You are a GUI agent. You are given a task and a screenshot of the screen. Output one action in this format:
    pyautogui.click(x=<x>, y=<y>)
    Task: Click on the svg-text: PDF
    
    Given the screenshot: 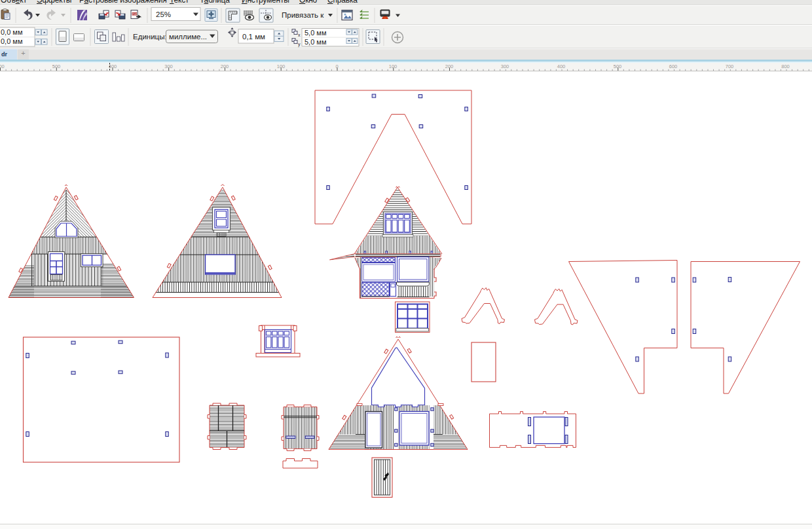 What is the action you would take?
    pyautogui.click(x=135, y=14)
    